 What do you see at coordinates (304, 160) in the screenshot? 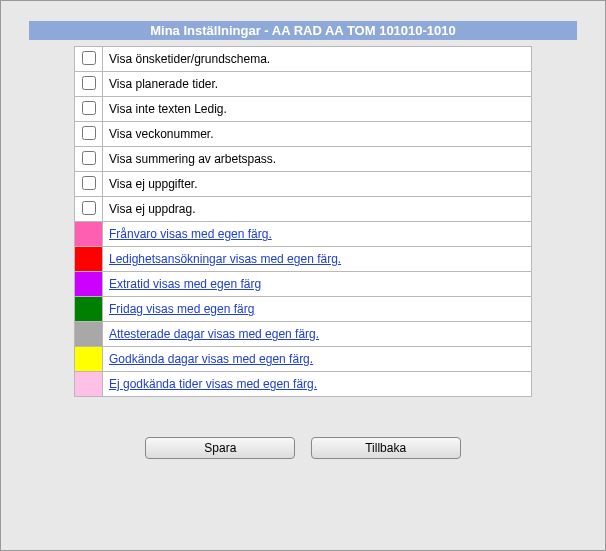
I see `table-row: Visa summering av arbetspass.` at bounding box center [304, 160].